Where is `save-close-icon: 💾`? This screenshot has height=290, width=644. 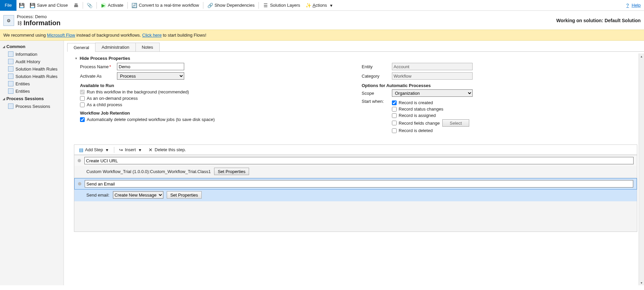
save-close-icon: 💾 is located at coordinates (33, 5).